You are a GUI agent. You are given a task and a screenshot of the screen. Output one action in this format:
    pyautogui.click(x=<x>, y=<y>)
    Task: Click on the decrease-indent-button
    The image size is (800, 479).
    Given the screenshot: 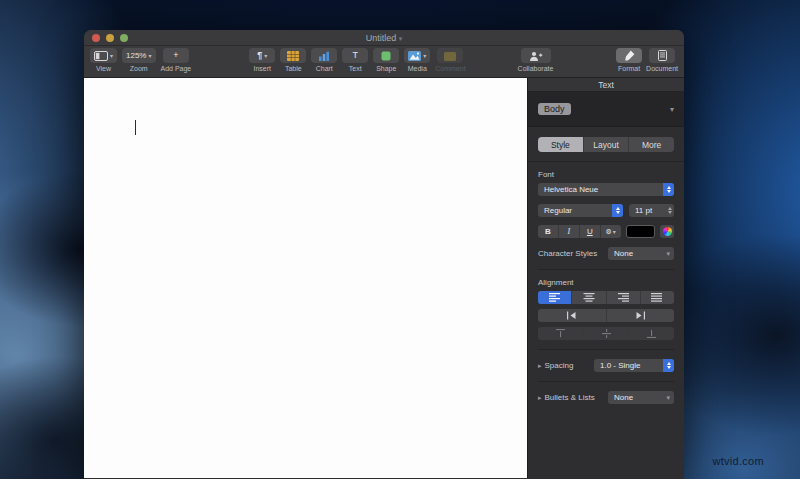 What is the action you would take?
    pyautogui.click(x=572, y=316)
    